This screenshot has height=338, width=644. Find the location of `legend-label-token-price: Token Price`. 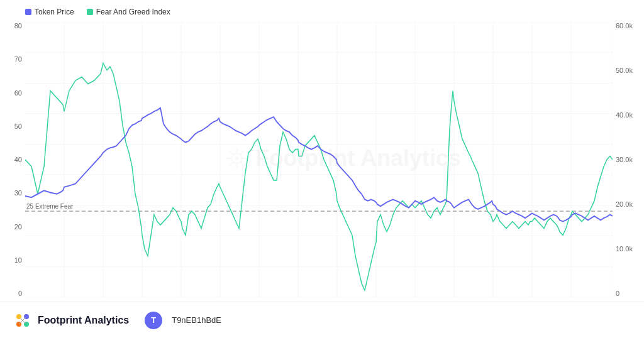

legend-label-token-price: Token Price is located at coordinates (54, 12).